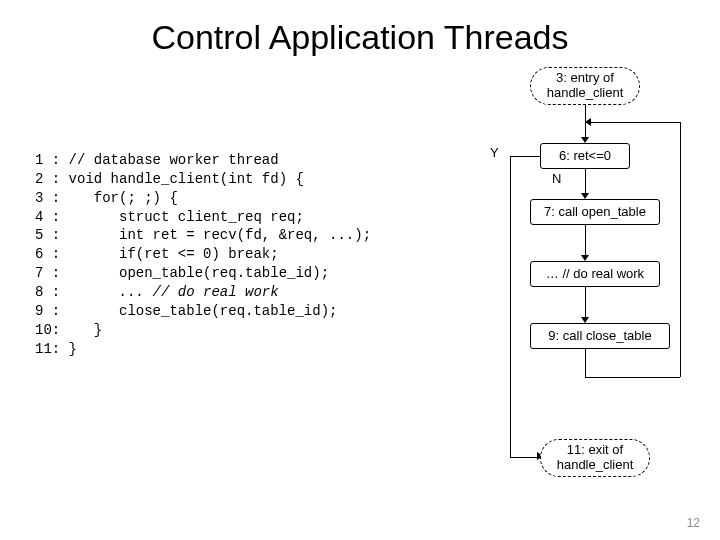 The height and width of the screenshot is (540, 720). What do you see at coordinates (600, 336) in the screenshot?
I see `node-close: 9: call close_table` at bounding box center [600, 336].